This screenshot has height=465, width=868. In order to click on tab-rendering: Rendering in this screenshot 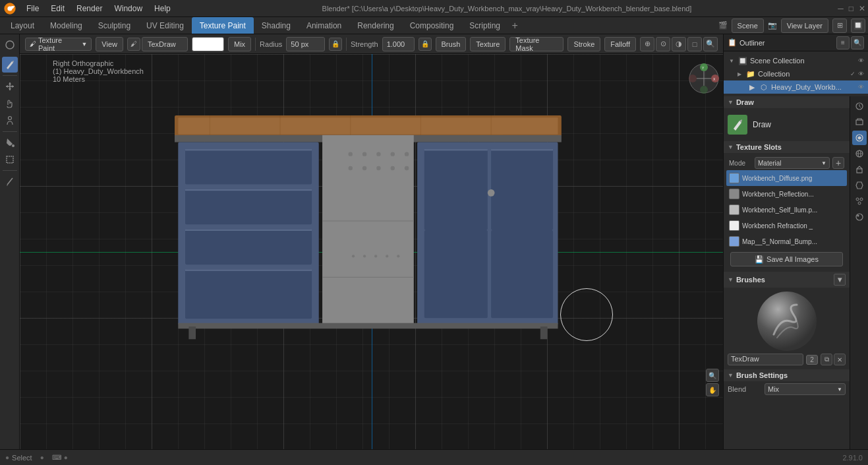, I will do `click(376, 25)`.